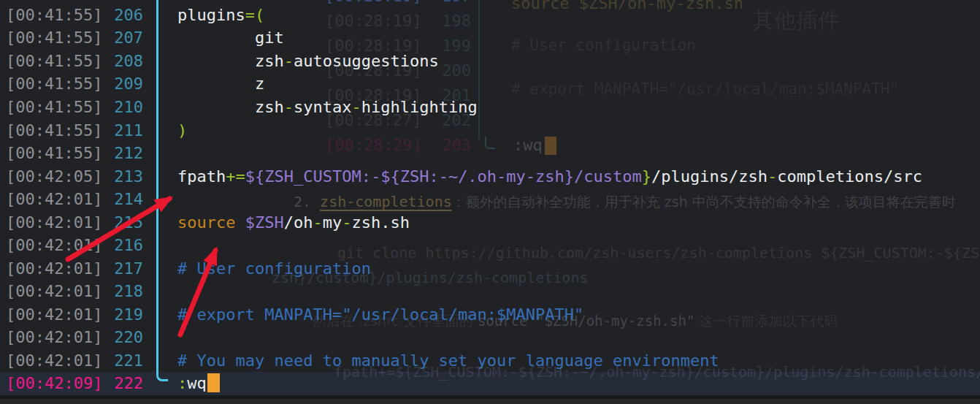 Image resolution: width=980 pixels, height=404 pixels. What do you see at coordinates (294, 223) in the screenshot?
I see `code-line: source $ZSH/oh-my-zsh.sh` at bounding box center [294, 223].